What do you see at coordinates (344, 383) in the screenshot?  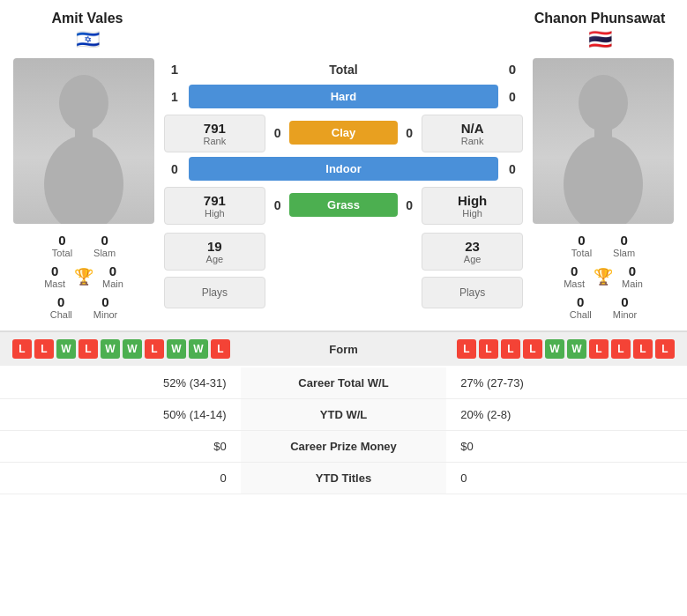 I see `career-total-row: 52% (34-31) Career Total W/L 27% (27-73)` at bounding box center [344, 383].